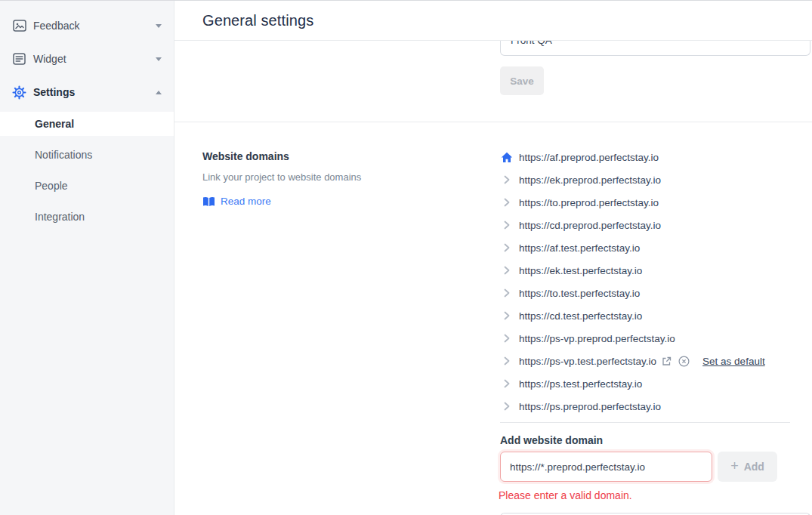 The height and width of the screenshot is (515, 812). Describe the element at coordinates (734, 361) in the screenshot. I see `set-as-default-link: Set as default` at that location.